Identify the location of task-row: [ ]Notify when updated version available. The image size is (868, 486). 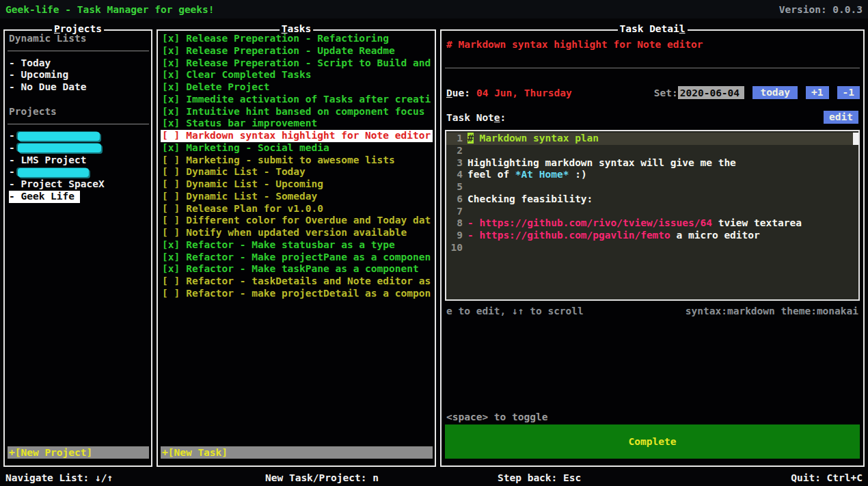
(297, 233).